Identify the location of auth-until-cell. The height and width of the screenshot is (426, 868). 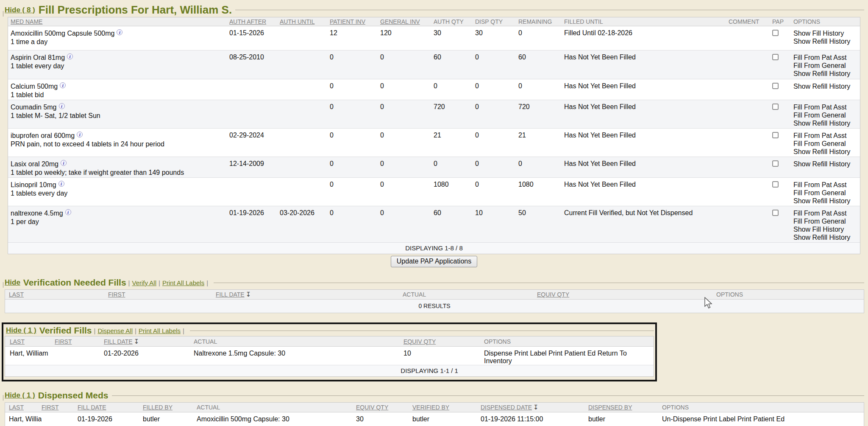
(305, 114).